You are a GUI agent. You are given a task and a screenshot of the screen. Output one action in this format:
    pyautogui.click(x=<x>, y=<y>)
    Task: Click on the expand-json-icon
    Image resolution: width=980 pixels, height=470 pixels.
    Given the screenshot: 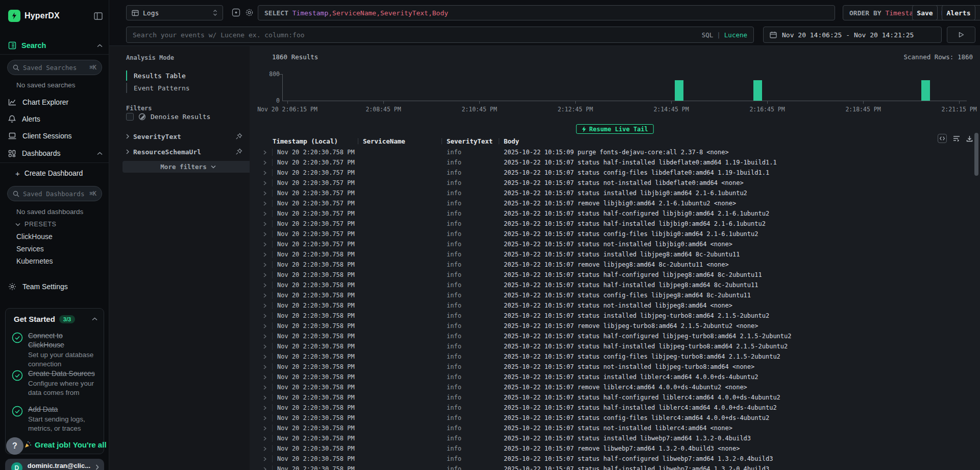 What is the action you would take?
    pyautogui.click(x=942, y=138)
    